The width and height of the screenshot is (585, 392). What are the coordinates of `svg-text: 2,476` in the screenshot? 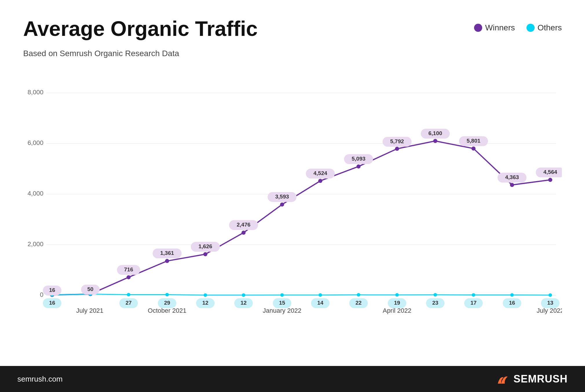 It's located at (244, 224).